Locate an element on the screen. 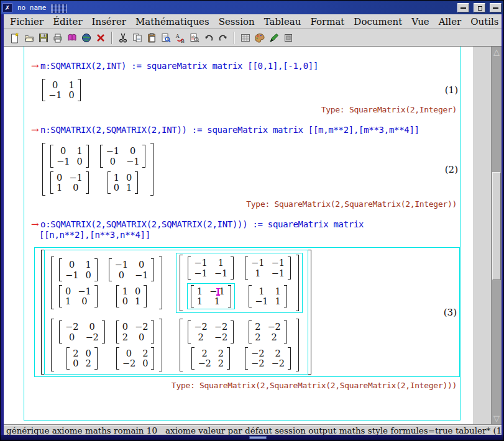 This screenshot has height=441, width=504. matrix-grid: 1−111 is located at coordinates (211, 296).